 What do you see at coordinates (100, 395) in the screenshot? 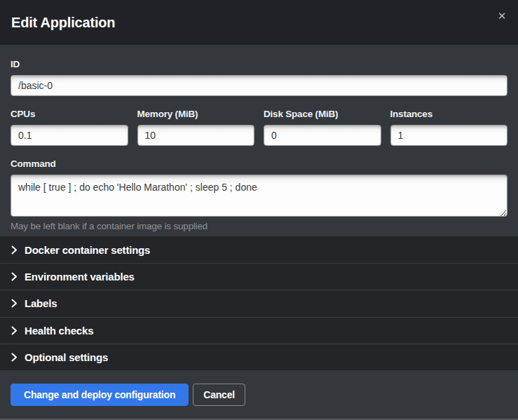
I see `change-and-deploy-button: Change and deploy configuration` at bounding box center [100, 395].